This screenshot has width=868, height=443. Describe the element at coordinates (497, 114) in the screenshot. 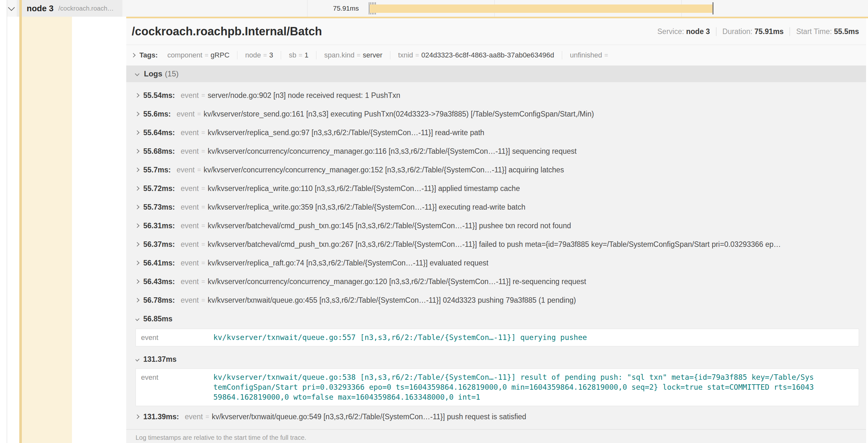

I see `log-entry-collapsed: 55.6ms:event=kv/kvserver/store_send.go:1…` at that location.